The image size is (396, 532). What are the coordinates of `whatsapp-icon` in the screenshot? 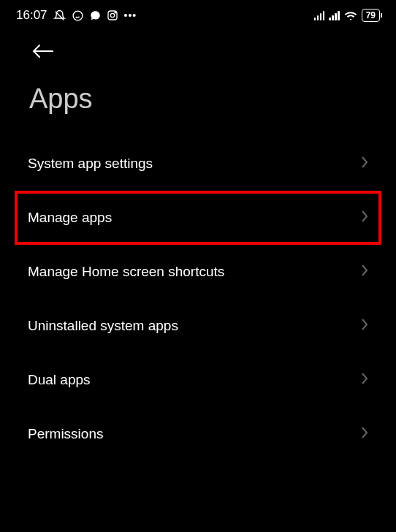 It's located at (77, 16).